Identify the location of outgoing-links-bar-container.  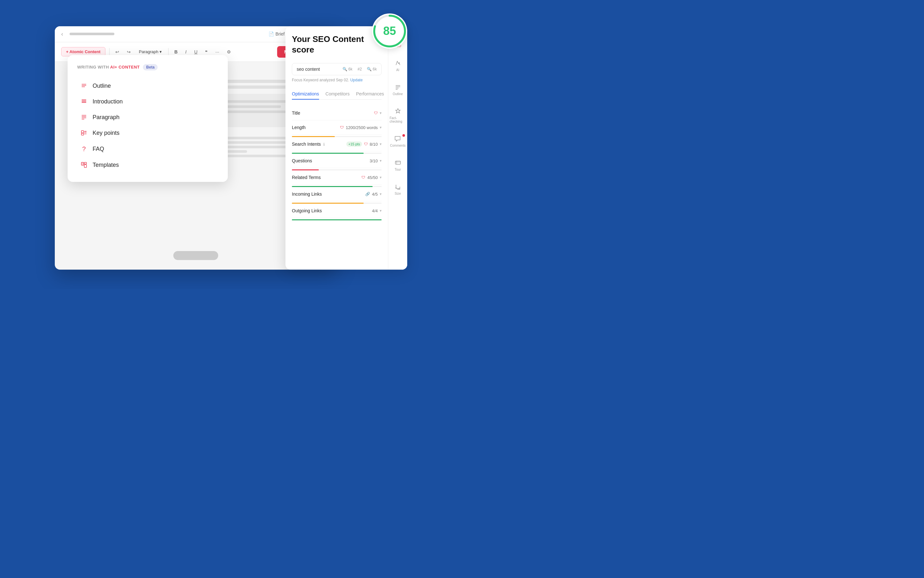
(337, 220).